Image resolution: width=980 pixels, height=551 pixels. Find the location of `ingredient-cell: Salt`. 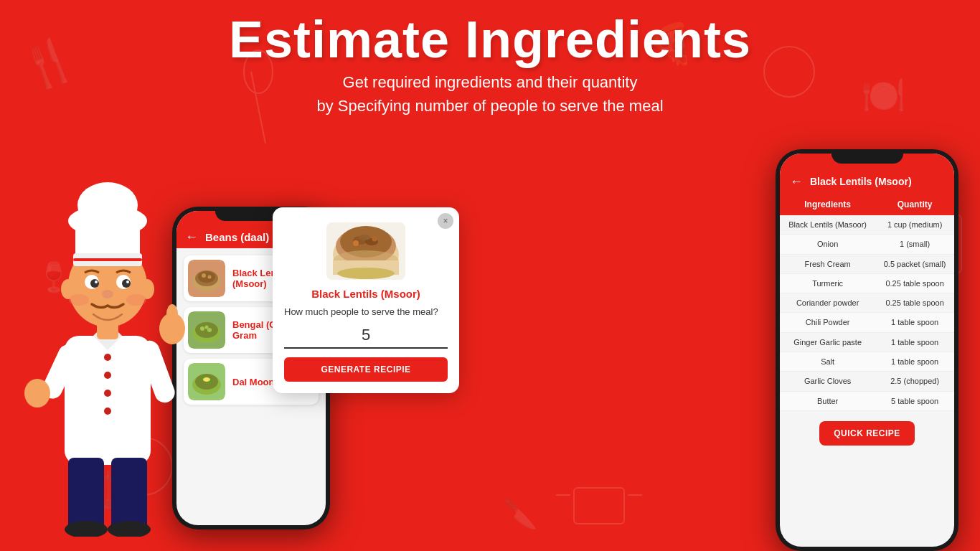

ingredient-cell: Salt is located at coordinates (828, 362).